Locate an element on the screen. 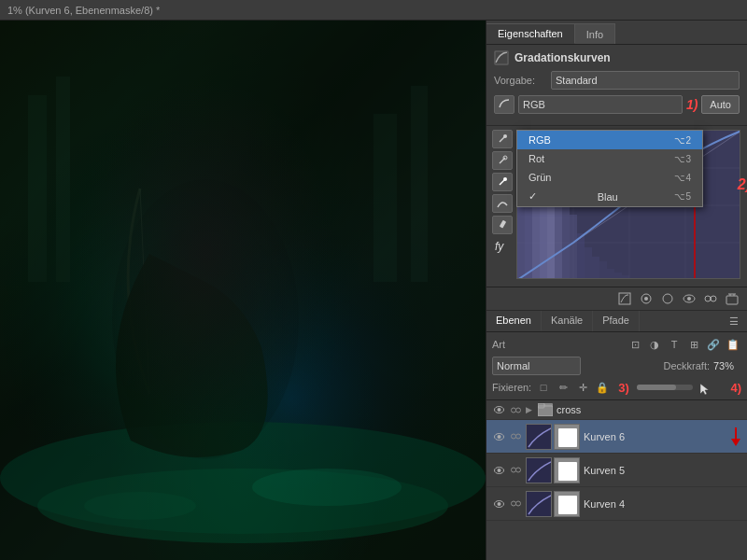 The image size is (747, 560). thumb-wrapper-kurven5 is located at coordinates (553, 470).